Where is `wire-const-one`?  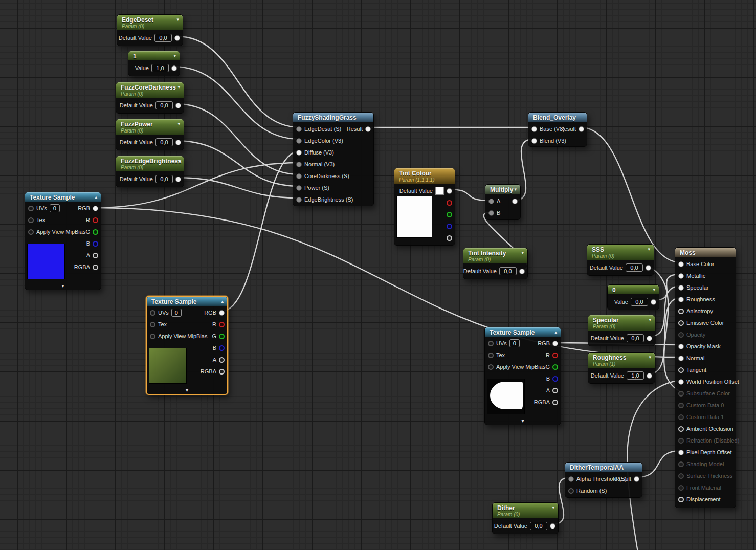 wire-const-one is located at coordinates (236, 103).